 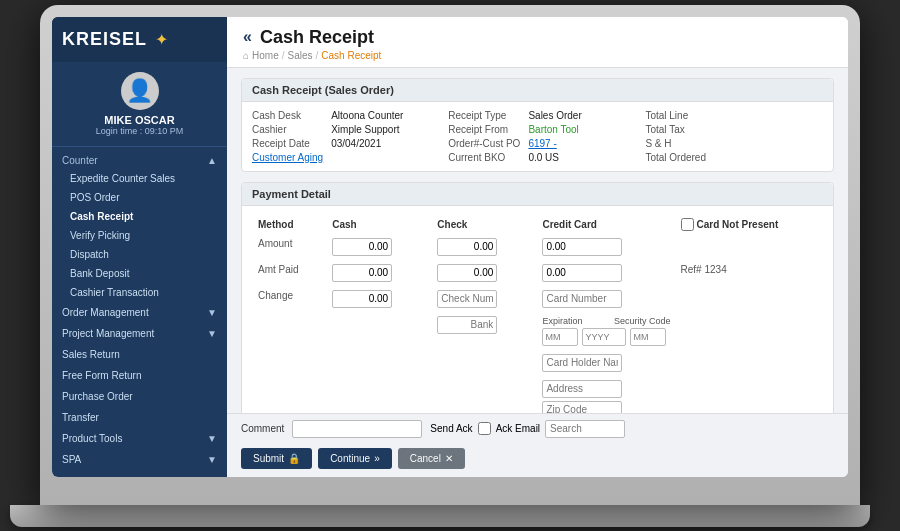 What do you see at coordinates (140, 158) in the screenshot?
I see `sidebar-counter-label: Counter ▲` at bounding box center [140, 158].